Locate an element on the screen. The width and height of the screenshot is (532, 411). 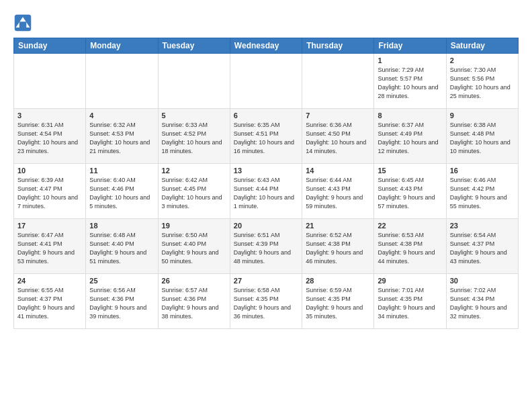
calendar-cell: 28Sunrise: 6:59 AM Sunset: 4:35 PM Dayli… is located at coordinates (339, 302).